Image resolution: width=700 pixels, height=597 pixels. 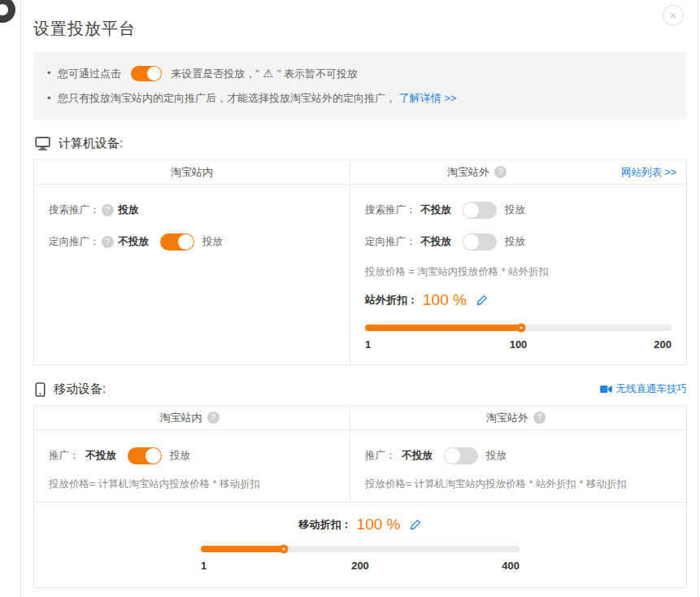 What do you see at coordinates (519, 338) in the screenshot?
I see `outside-discount-slider: 1 100 200` at bounding box center [519, 338].